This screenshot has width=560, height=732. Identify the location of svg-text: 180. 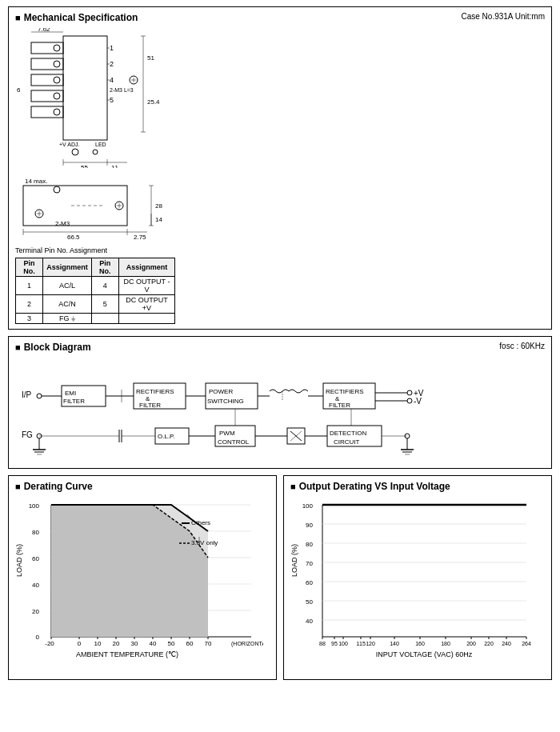
(446, 643).